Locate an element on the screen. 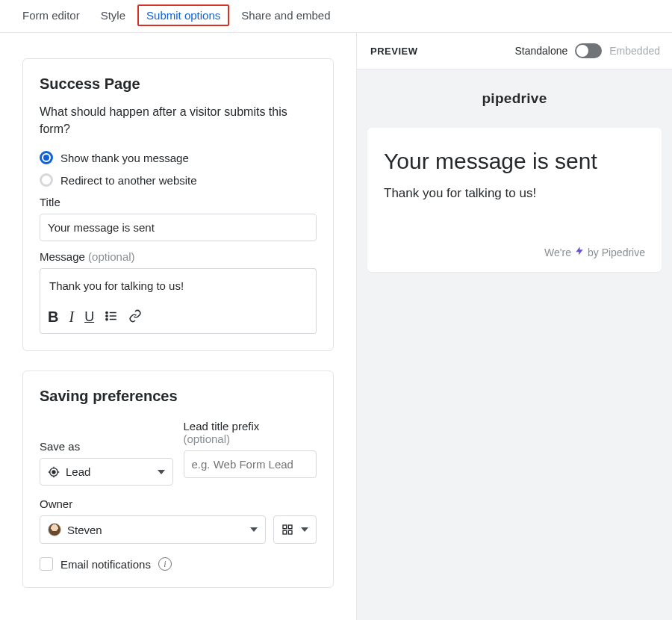 The height and width of the screenshot is (620, 672). owner-label: Owner is located at coordinates (178, 503).